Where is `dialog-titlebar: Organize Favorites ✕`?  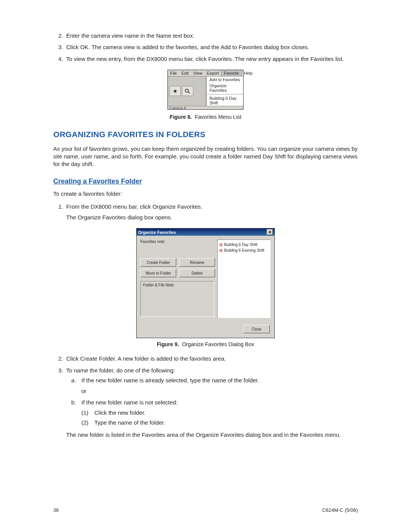 dialog-titlebar: Organize Favorites ✕ is located at coordinates (206, 232).